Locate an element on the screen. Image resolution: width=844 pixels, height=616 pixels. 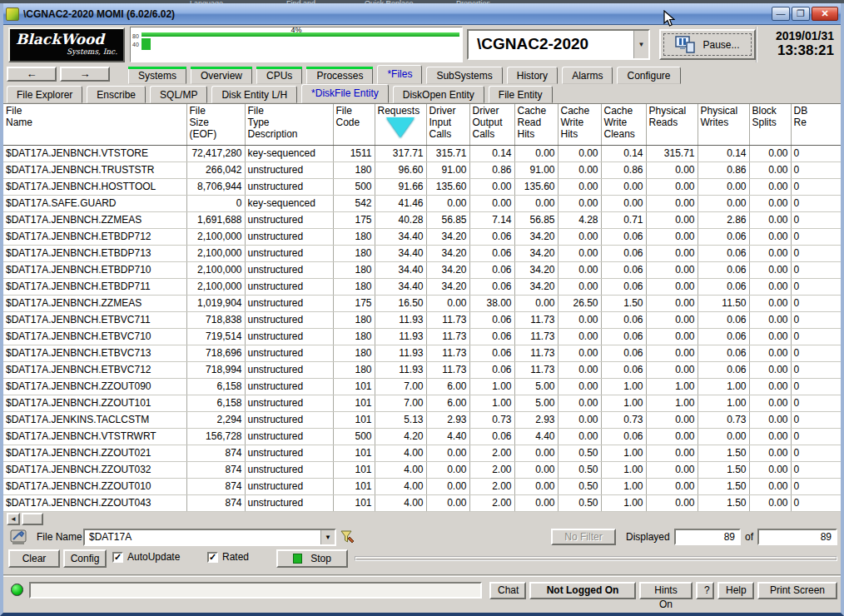
tab-alarms: Alarms is located at coordinates (588, 75).